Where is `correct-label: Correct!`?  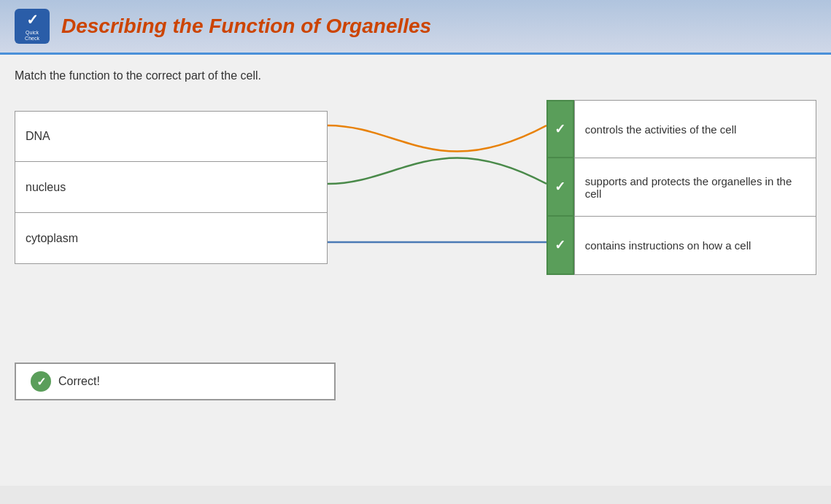 correct-label: Correct! is located at coordinates (79, 381).